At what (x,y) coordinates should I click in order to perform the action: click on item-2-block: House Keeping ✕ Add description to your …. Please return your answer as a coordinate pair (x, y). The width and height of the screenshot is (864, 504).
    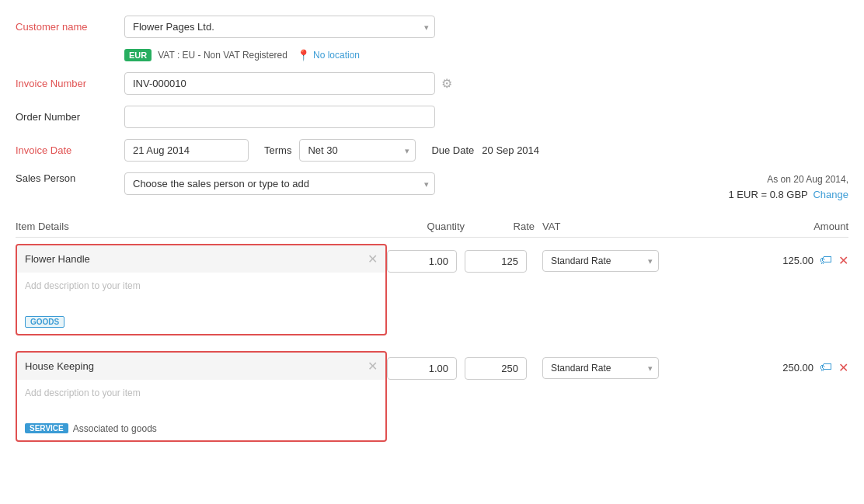
    Looking at the image, I should click on (201, 396).